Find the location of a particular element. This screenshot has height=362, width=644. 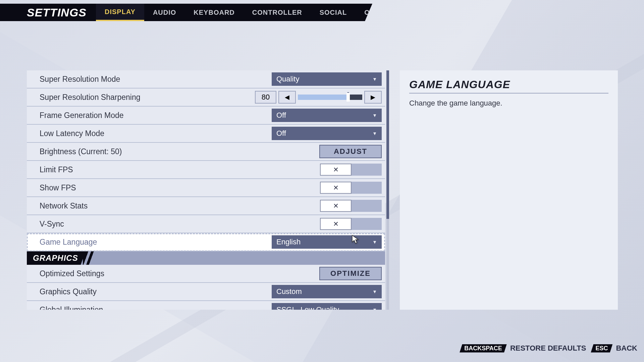

dropdown-frame-generation: Off ▼ is located at coordinates (327, 115).